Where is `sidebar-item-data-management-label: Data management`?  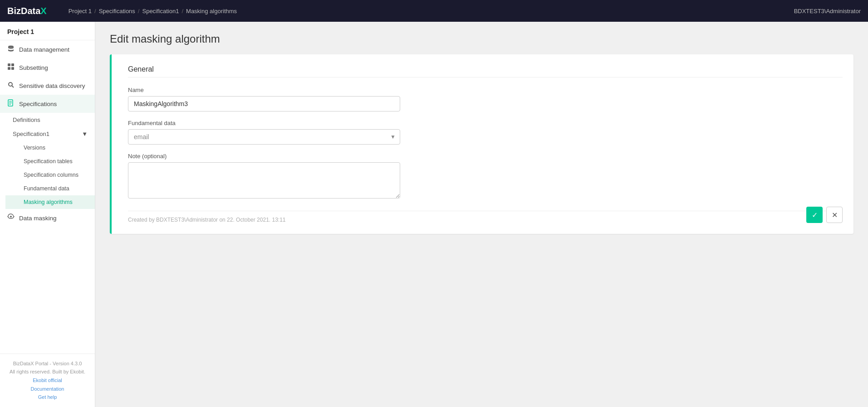 sidebar-item-data-management-label: Data management is located at coordinates (44, 50).